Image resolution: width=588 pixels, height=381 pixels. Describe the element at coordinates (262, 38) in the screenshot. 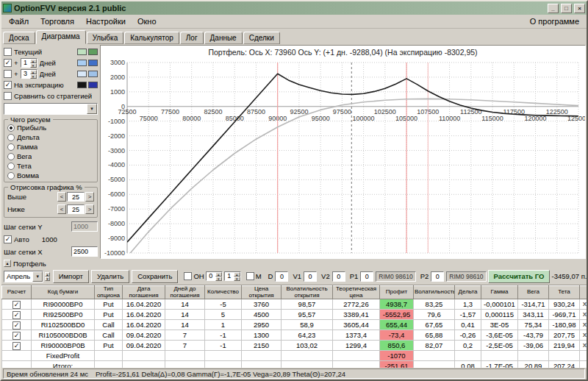

I see `tab-Сделки: Сделки` at that location.